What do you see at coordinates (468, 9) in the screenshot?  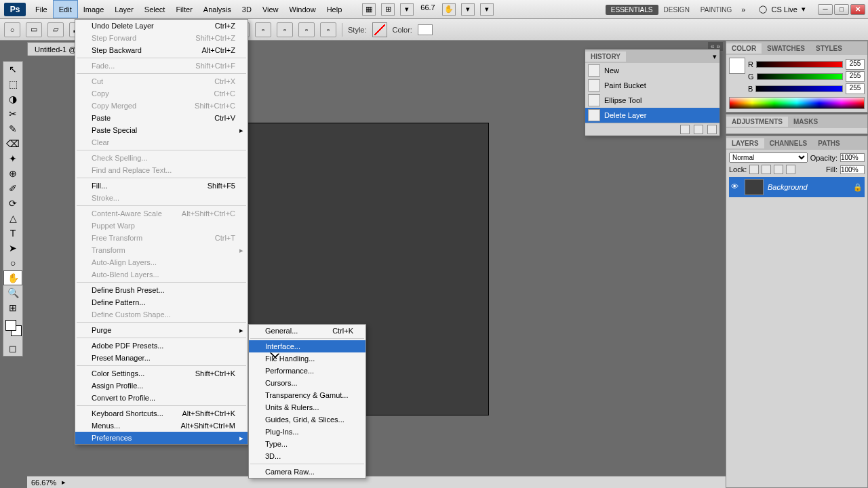 I see `arrange-icon: ▾` at bounding box center [468, 9].